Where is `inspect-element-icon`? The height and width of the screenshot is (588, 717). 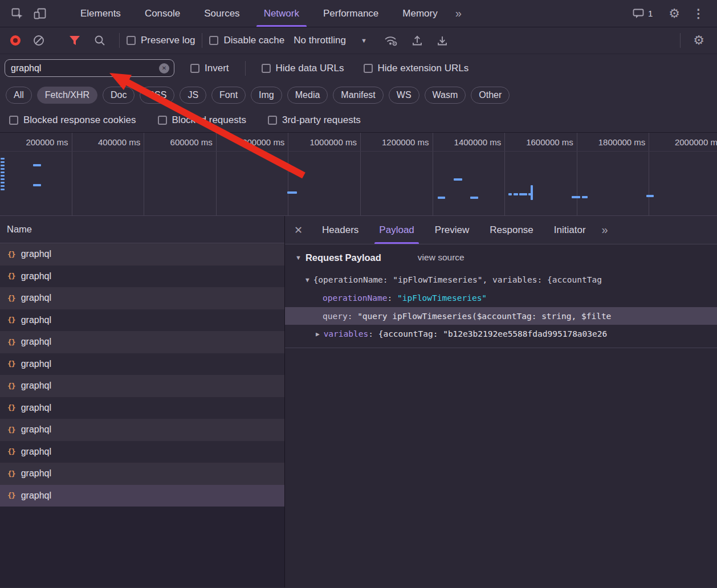
inspect-element-icon is located at coordinates (17, 14).